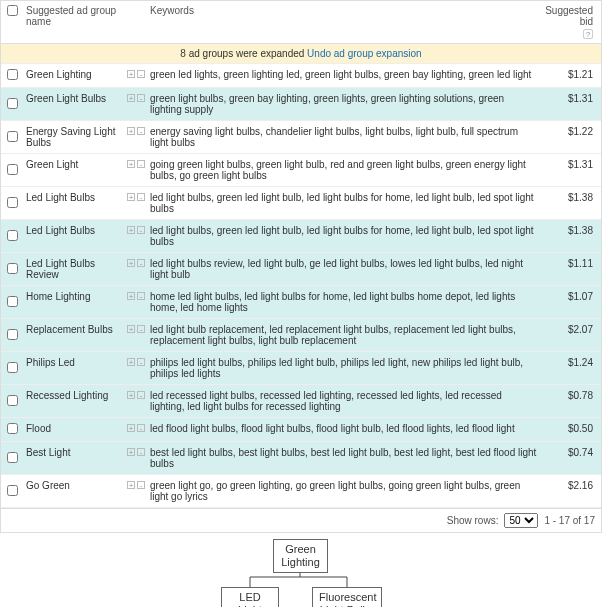 This screenshot has width=602, height=607. What do you see at coordinates (12, 10) in the screenshot?
I see `select-all-checkbox` at bounding box center [12, 10].